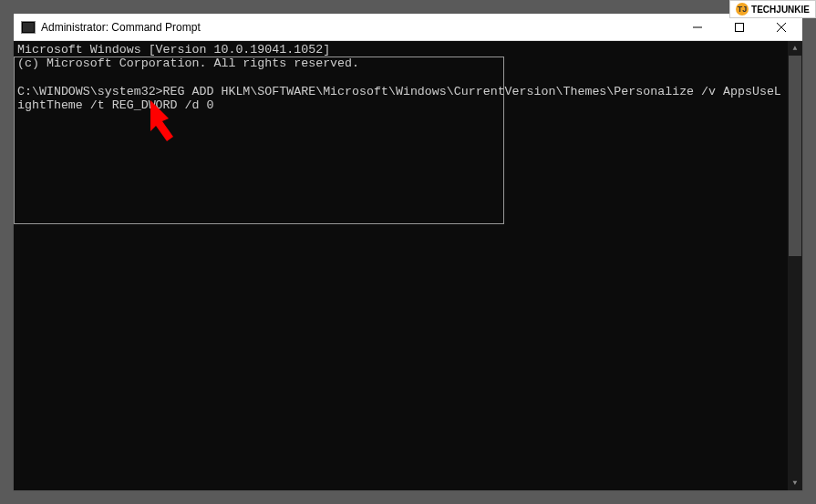 This screenshot has width=816, height=504. What do you see at coordinates (795, 48) in the screenshot?
I see `scrollbar-up-icon: ▲` at bounding box center [795, 48].